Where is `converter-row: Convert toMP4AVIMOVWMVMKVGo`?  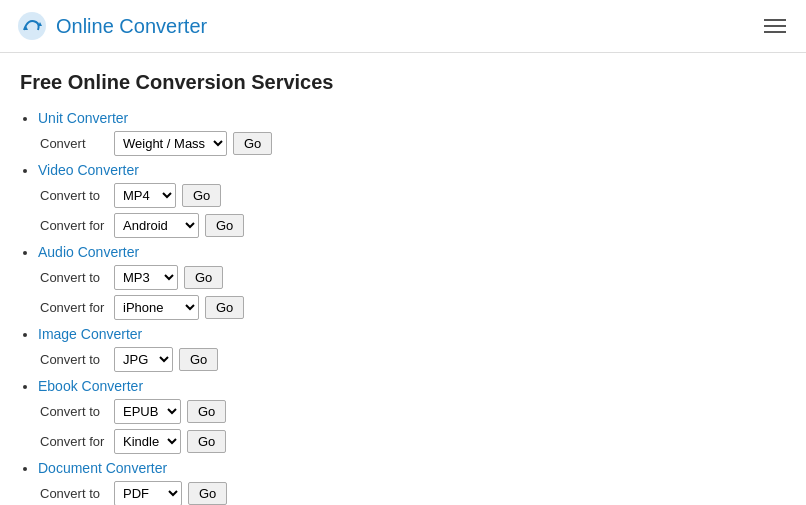
converter-row: Convert toMP4AVIMOVWMVMKVGo is located at coordinates (413, 196).